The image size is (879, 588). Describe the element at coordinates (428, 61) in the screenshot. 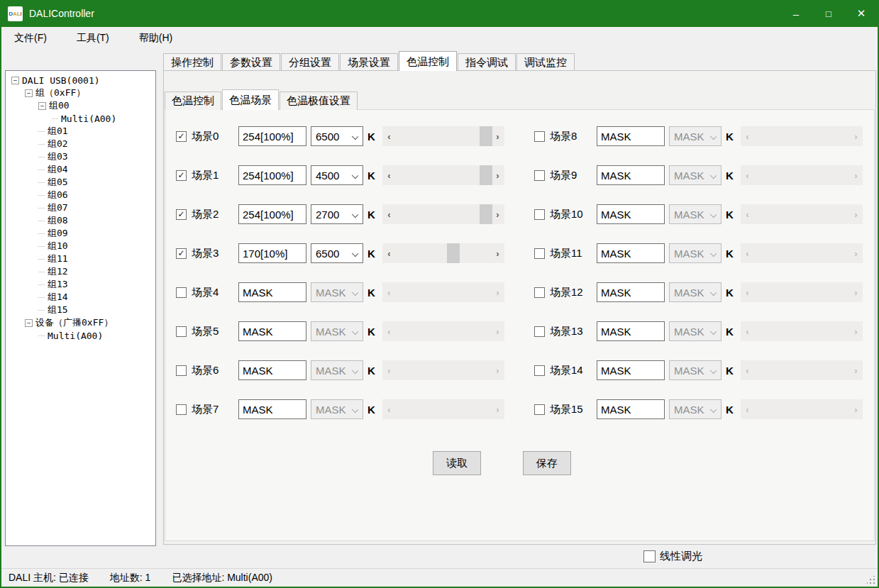

I see `tab-main-4: 色温控制` at that location.